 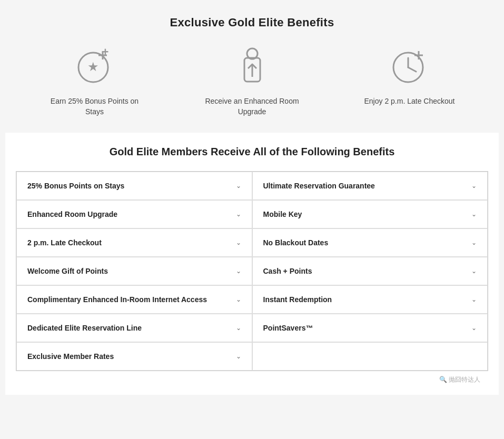 I want to click on late-checkout-icon, so click(x=410, y=66).